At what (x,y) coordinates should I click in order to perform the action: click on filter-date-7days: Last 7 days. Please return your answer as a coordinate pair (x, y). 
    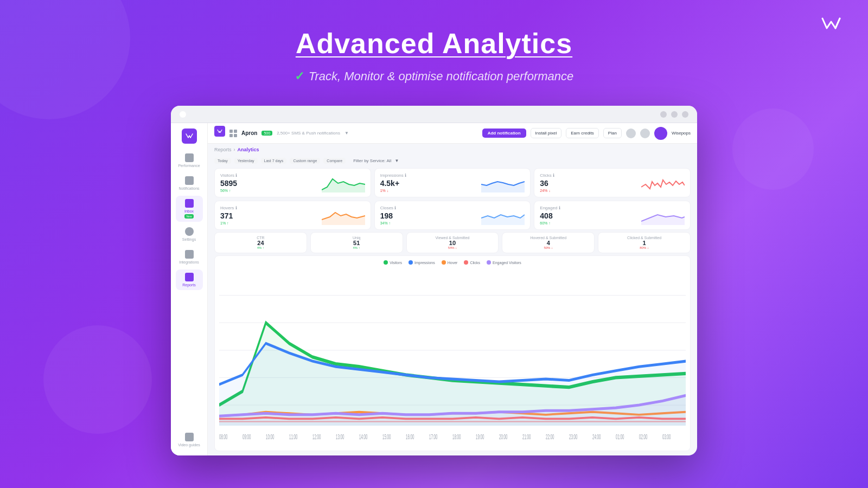
    Looking at the image, I should click on (274, 160).